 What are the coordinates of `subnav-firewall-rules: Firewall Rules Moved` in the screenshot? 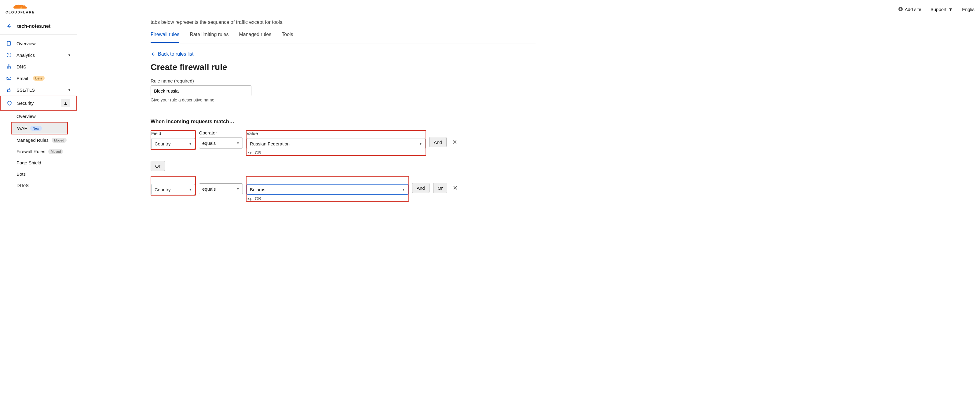 It's located at (44, 152).